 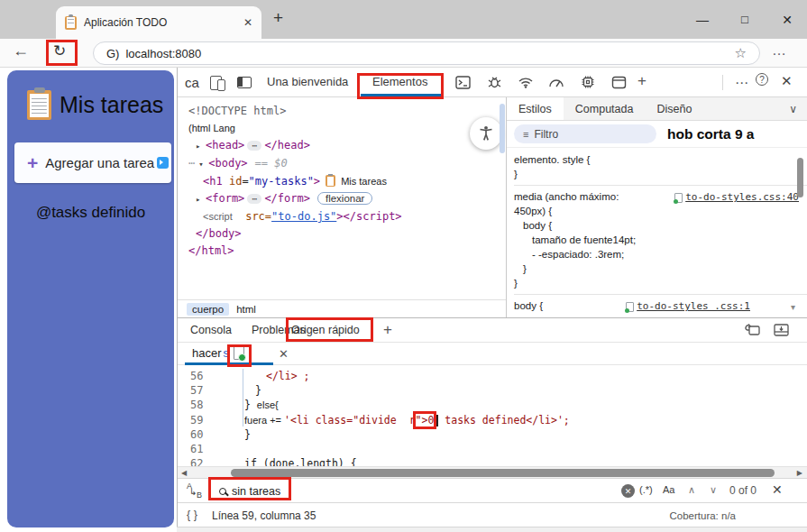 What do you see at coordinates (787, 20) in the screenshot?
I see `window-close-button: ✕` at bounding box center [787, 20].